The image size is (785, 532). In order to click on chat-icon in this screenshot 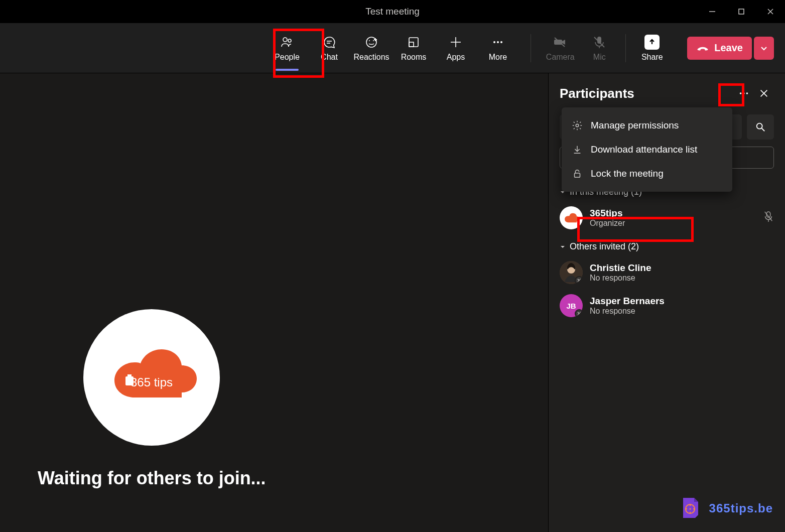, I will do `click(329, 42)`.